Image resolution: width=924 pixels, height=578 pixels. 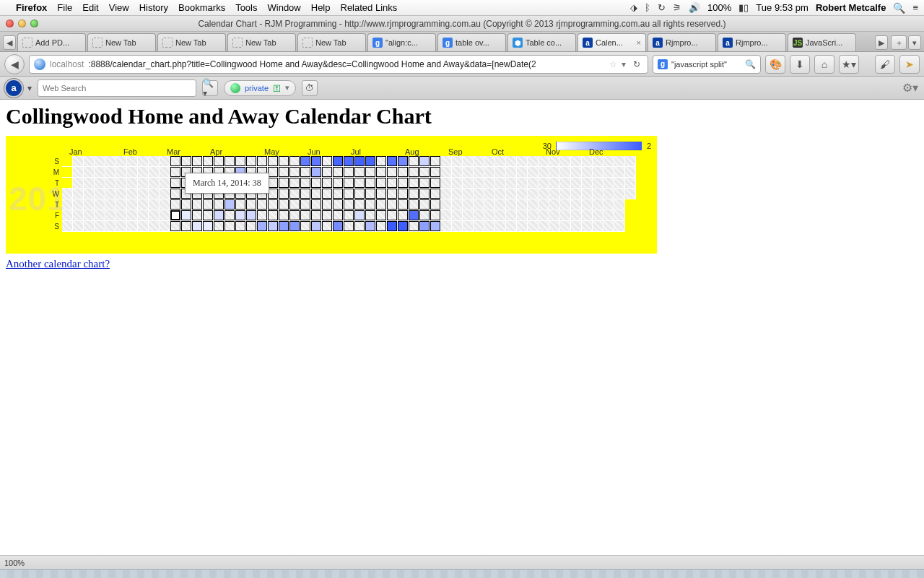 What do you see at coordinates (634, 7) in the screenshot?
I see `dropbox-icon: ⬗` at bounding box center [634, 7].